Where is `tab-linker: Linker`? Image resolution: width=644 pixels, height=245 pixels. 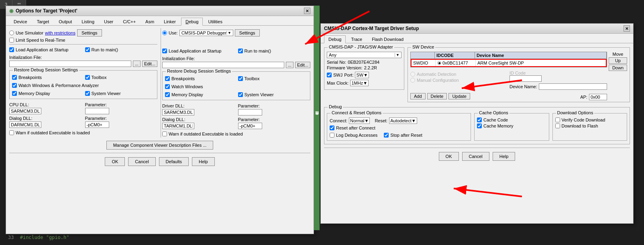 tab-linker: Linker is located at coordinates (170, 22).